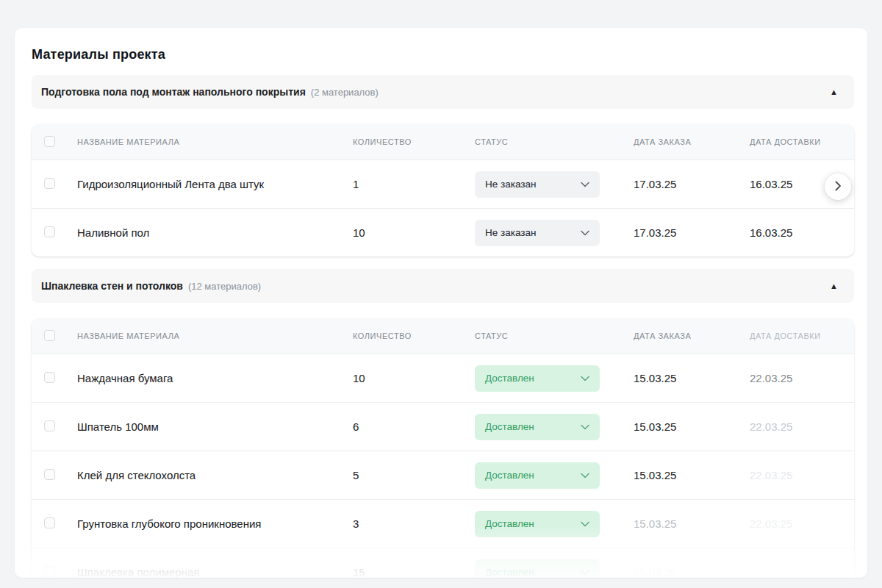 The height and width of the screenshot is (588, 882). Describe the element at coordinates (414, 523) in the screenshot. I see `material-quantity: 3` at that location.